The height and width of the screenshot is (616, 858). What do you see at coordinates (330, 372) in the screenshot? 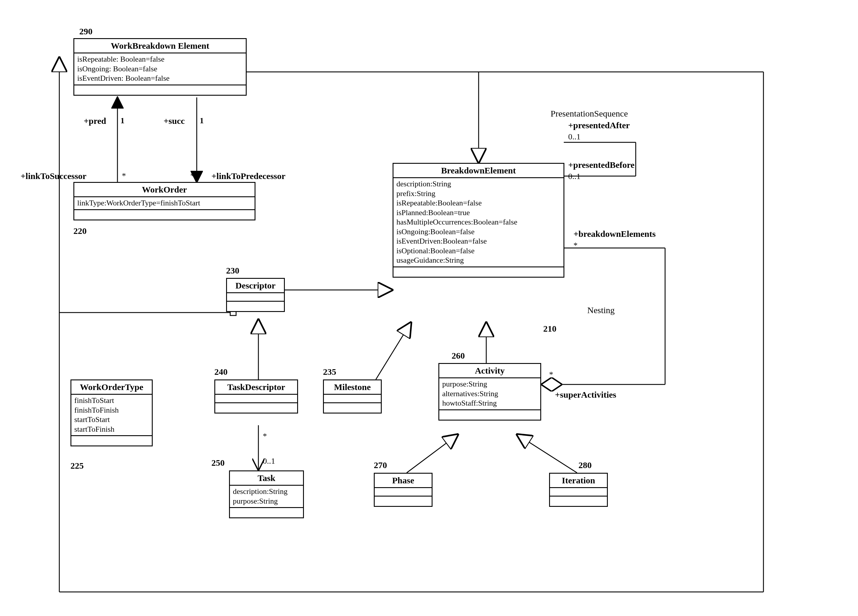
I see `ref-235: 235` at bounding box center [330, 372].